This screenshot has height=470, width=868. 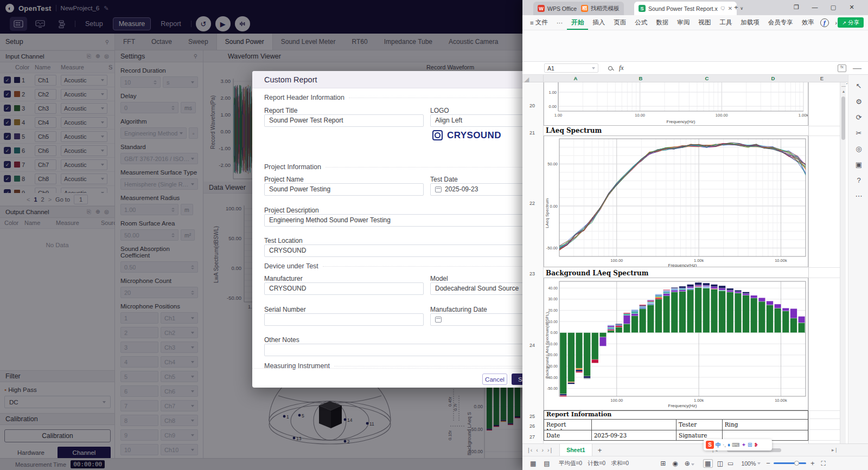 I want to click on chinese-mode-icon: 中, so click(x=718, y=445).